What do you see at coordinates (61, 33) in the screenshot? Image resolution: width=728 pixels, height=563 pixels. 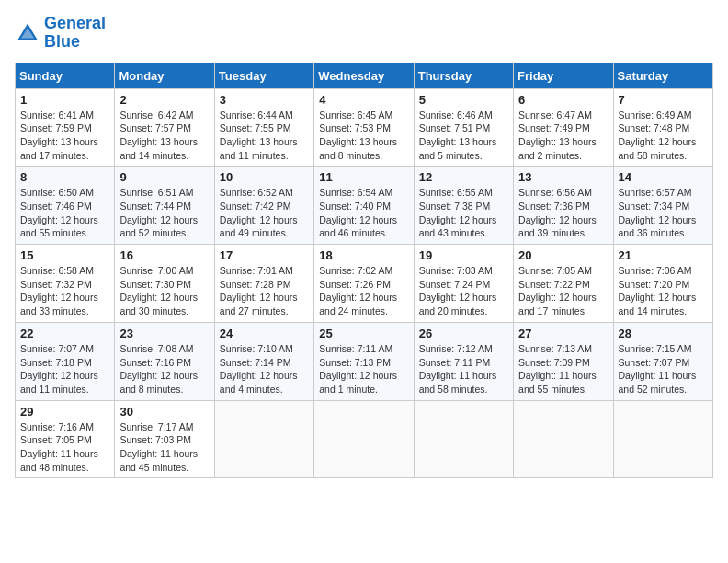 I see `logo: General Blue` at bounding box center [61, 33].